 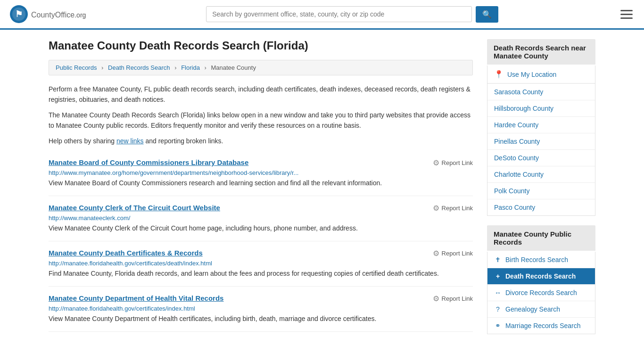 I want to click on breadcrumb-sep-2: ›, so click(x=175, y=68).